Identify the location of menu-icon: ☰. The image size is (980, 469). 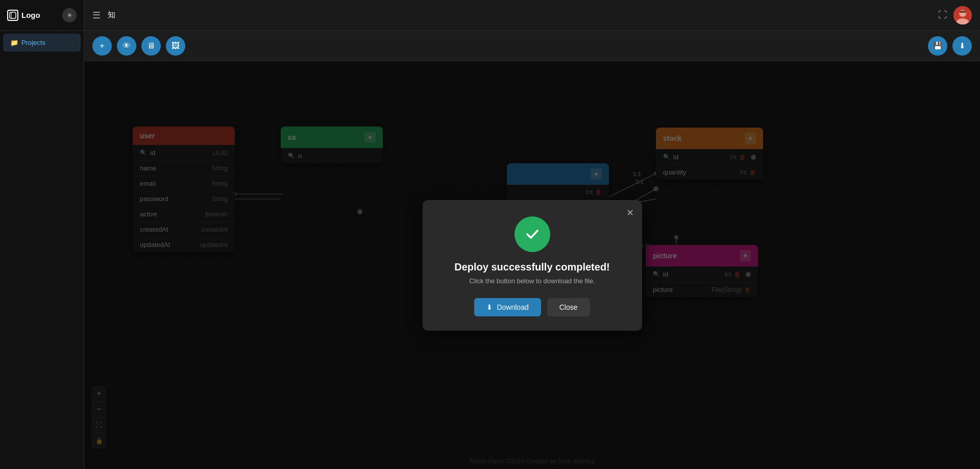
(96, 15).